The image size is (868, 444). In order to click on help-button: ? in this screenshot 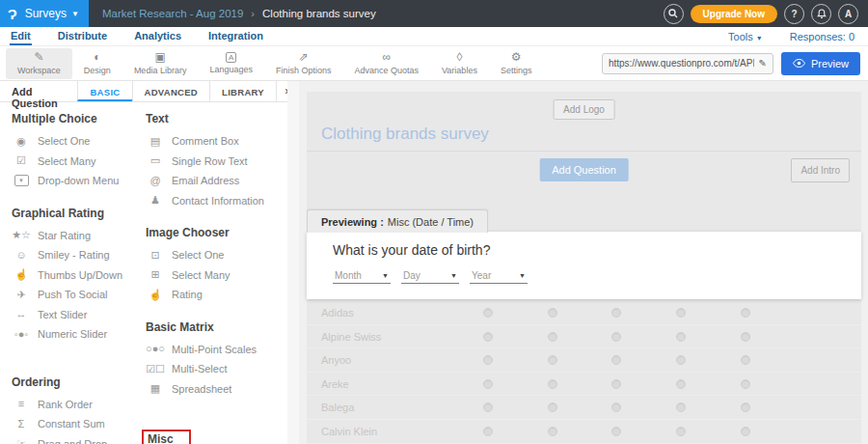, I will do `click(795, 14)`.